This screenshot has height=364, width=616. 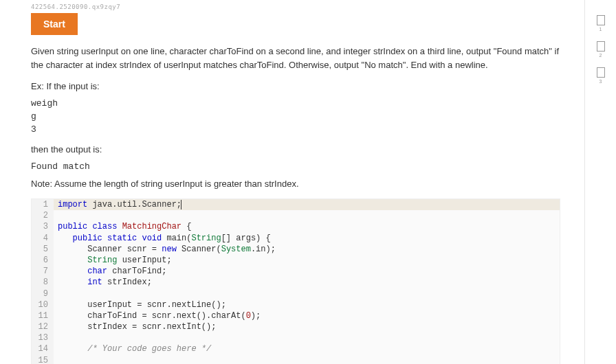 What do you see at coordinates (296, 338) in the screenshot?
I see `code-line: 13` at bounding box center [296, 338].